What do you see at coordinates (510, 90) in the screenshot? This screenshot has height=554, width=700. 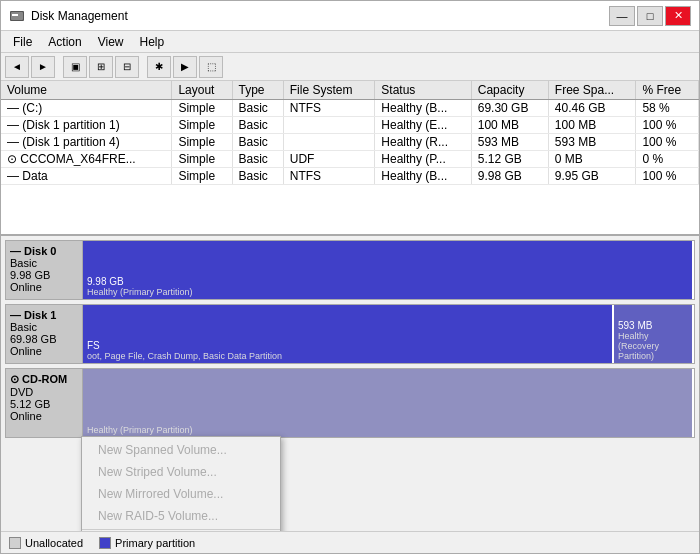 I see `col-capacity: Capacity` at bounding box center [510, 90].